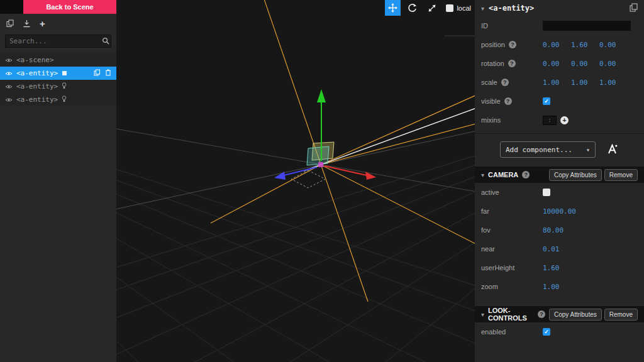 The height and width of the screenshot is (362, 644). What do you see at coordinates (450, 8) in the screenshot?
I see `local-checkbox` at bounding box center [450, 8].